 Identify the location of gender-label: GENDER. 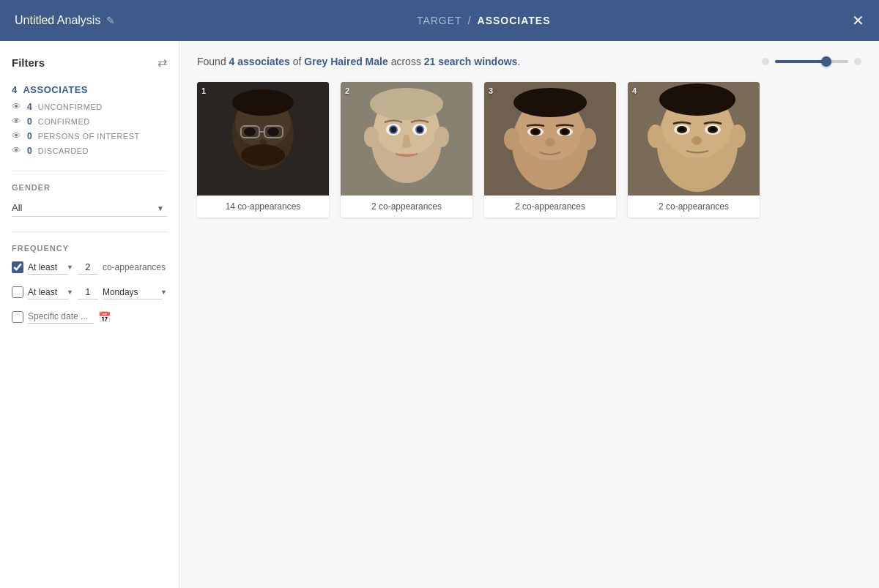
(89, 187).